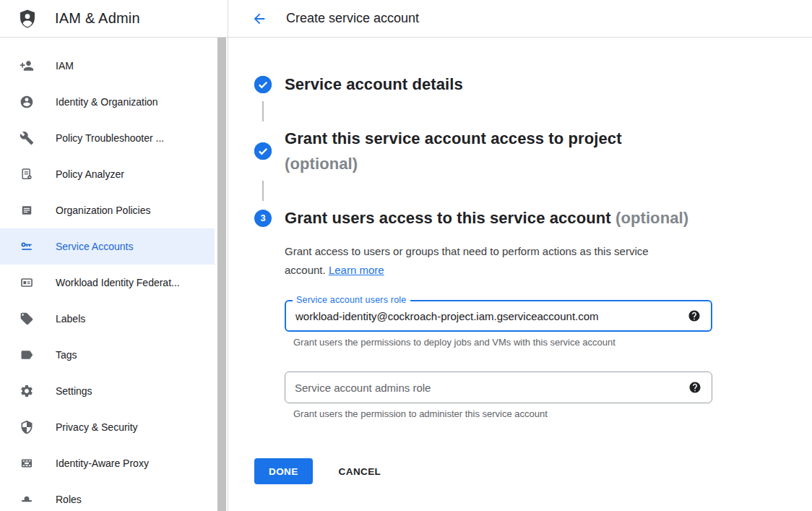 The image size is (812, 511). I want to click on label-tag-icon, so click(27, 319).